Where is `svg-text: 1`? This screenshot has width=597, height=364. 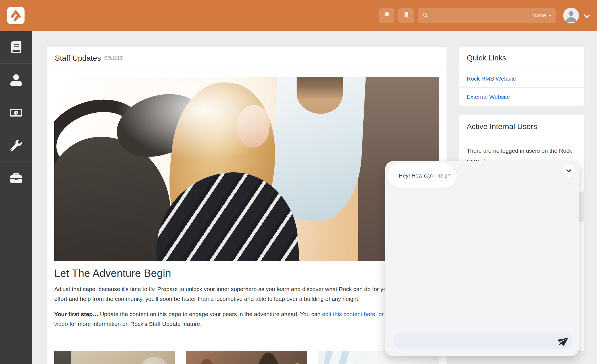 svg-text: 1 is located at coordinates (16, 113).